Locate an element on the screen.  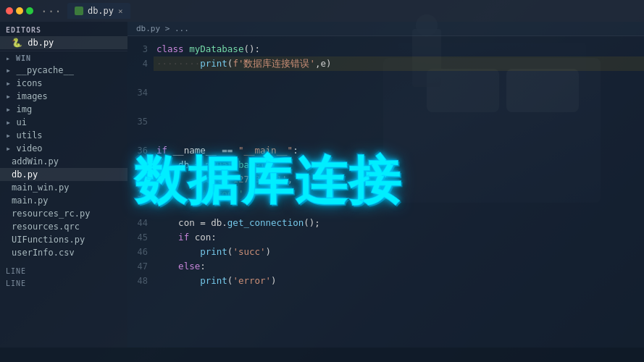
editors-section-title: EDITORS is located at coordinates (64, 29).